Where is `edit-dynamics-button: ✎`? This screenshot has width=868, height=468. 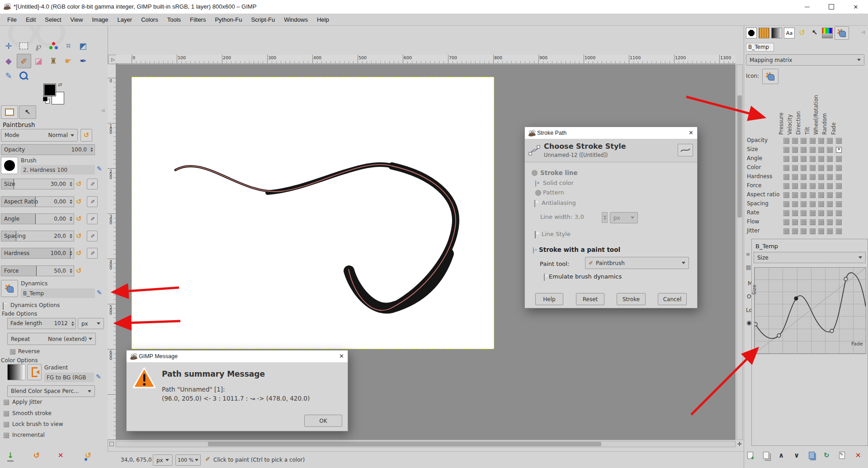 edit-dynamics-button: ✎ is located at coordinates (842, 455).